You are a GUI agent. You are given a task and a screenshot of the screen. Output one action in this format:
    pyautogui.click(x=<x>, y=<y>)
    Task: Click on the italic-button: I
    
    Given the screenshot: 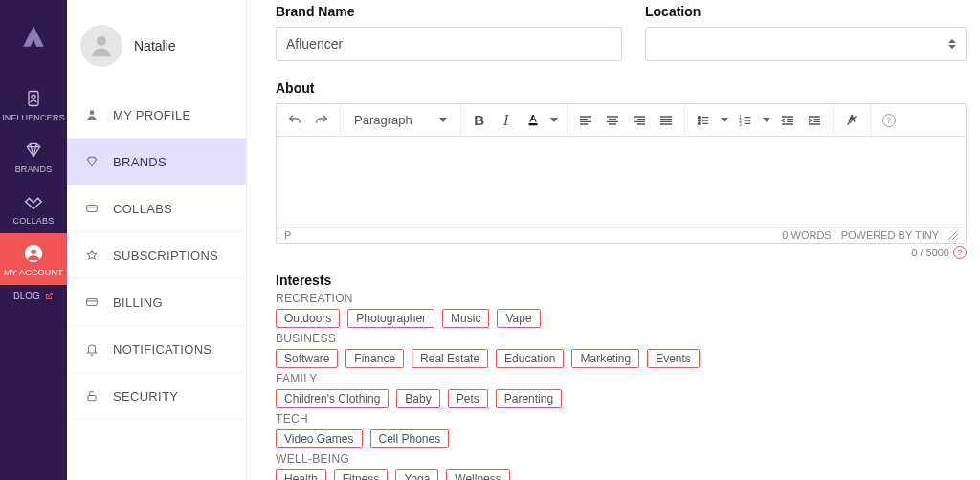 What is the action you would take?
    pyautogui.click(x=506, y=120)
    